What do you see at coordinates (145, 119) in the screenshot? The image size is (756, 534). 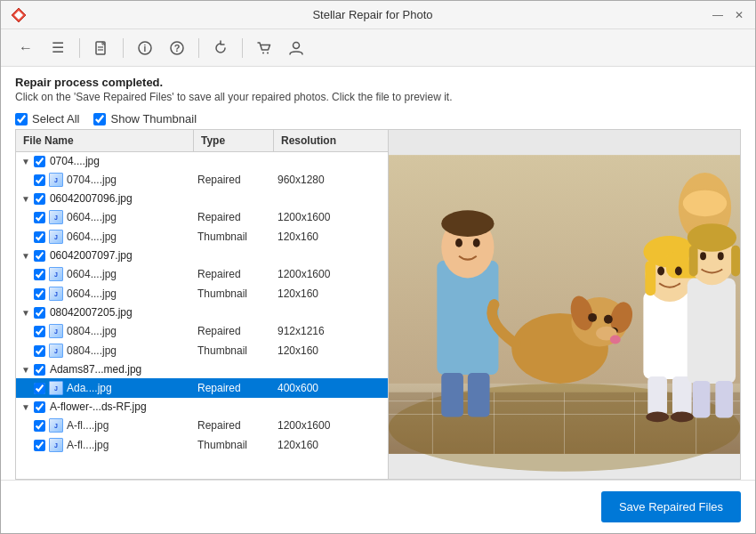 I see `show-thumbnail-label: Show Thumbnail` at bounding box center [145, 119].